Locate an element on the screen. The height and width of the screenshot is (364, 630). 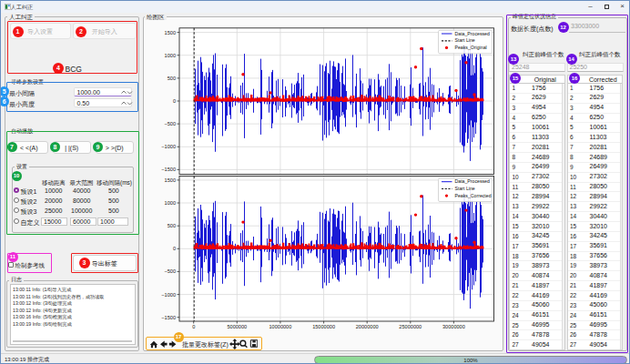
svg-text: 20000000 is located at coordinates (368, 327).